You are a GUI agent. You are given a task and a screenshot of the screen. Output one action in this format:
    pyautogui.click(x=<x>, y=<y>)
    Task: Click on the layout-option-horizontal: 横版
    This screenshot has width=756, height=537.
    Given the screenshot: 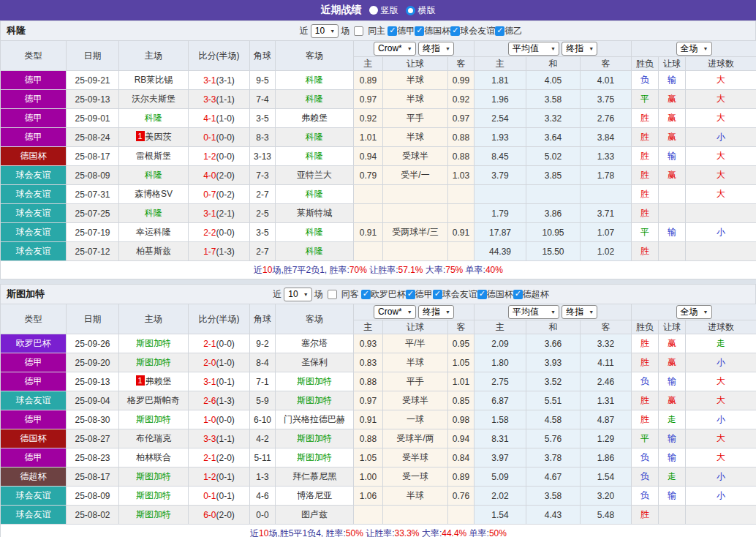 What is the action you would take?
    pyautogui.click(x=421, y=10)
    